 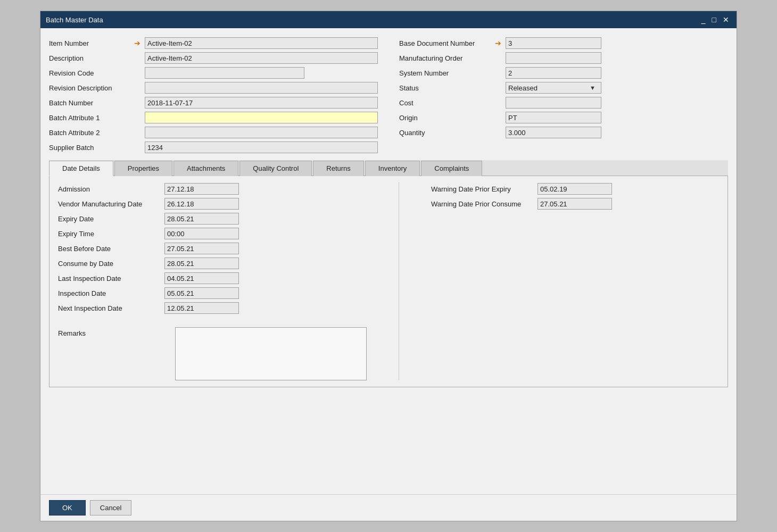 I want to click on supplier-batch-row: Supplier Batch, so click(x=213, y=147).